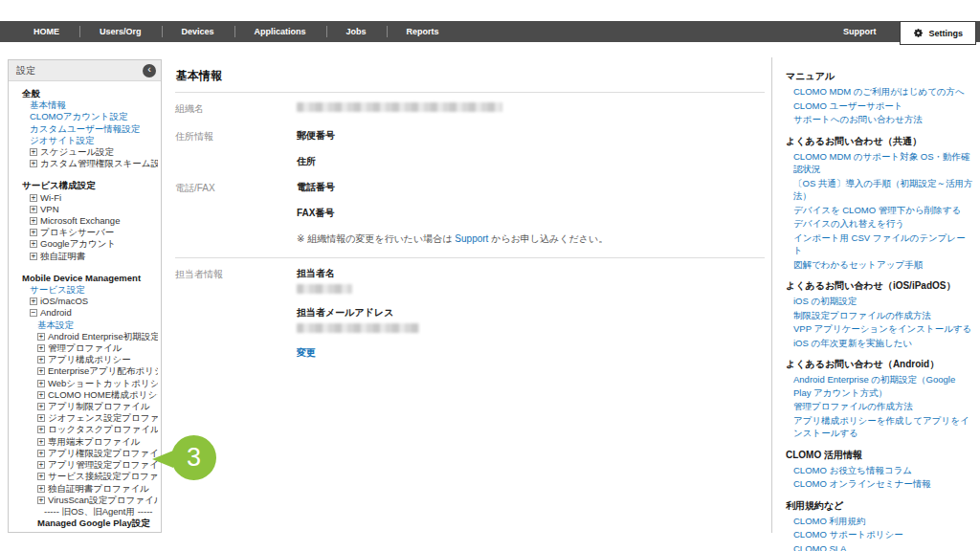  I want to click on help-link: CLOMO お役立ち情報コラム, so click(880, 471).